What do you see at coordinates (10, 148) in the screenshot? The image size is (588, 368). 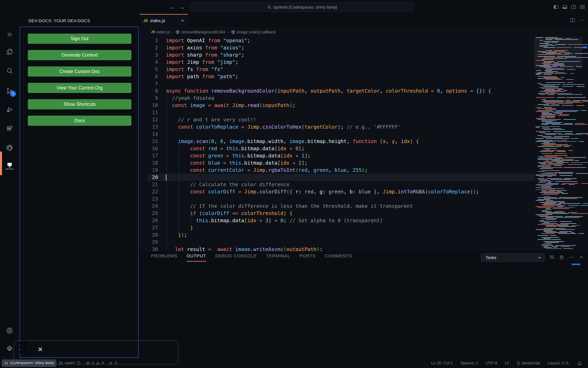 I see `github-icon` at bounding box center [10, 148].